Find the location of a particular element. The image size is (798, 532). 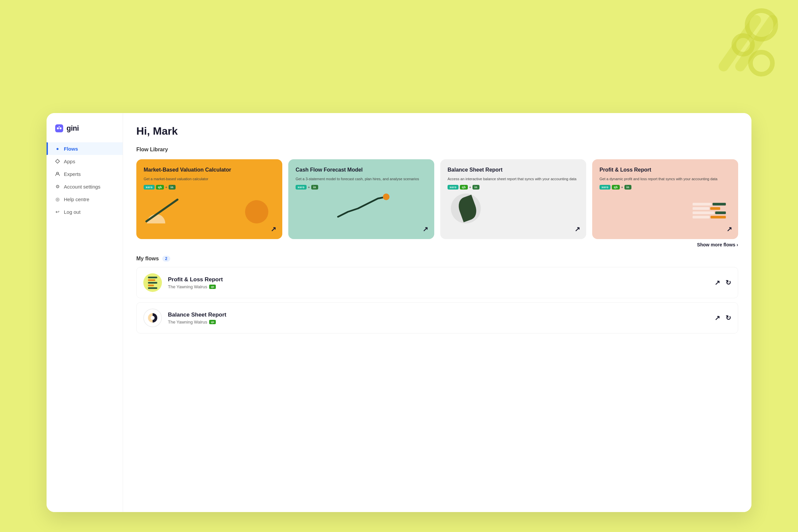

logout-icon: ↩ is located at coordinates (58, 212).